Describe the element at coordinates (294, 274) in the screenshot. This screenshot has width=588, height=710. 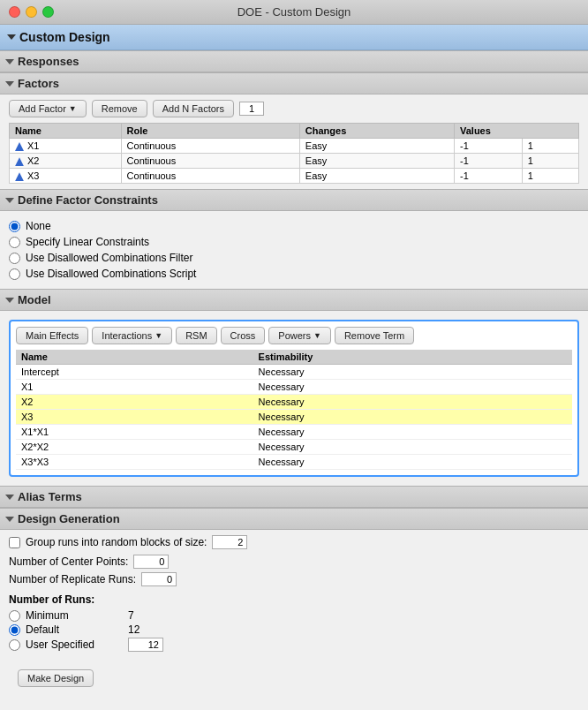
I see `constraint-script: Use Disallowed Combinations Script` at that location.